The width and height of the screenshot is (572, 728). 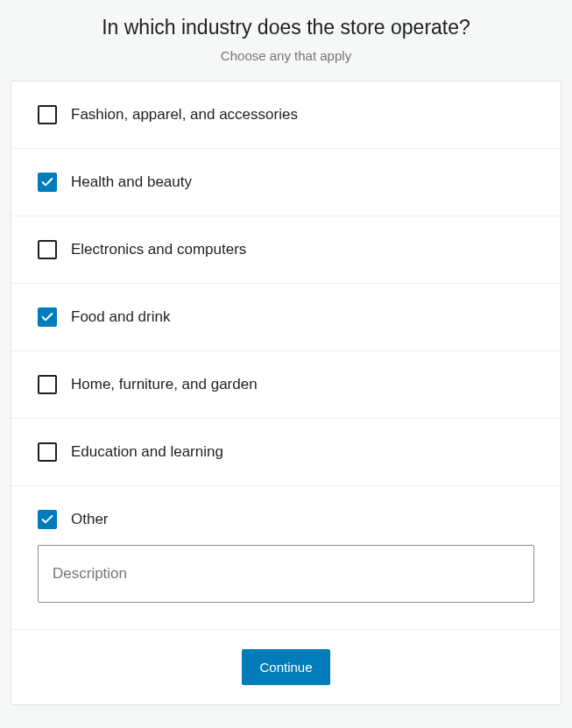 I want to click on checkbox-home, so click(x=47, y=385).